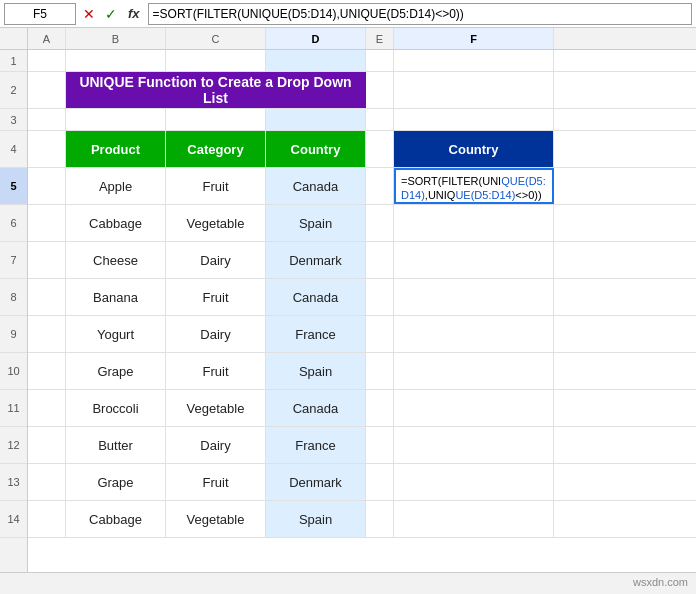  What do you see at coordinates (47, 223) in the screenshot?
I see `cell-a6` at bounding box center [47, 223].